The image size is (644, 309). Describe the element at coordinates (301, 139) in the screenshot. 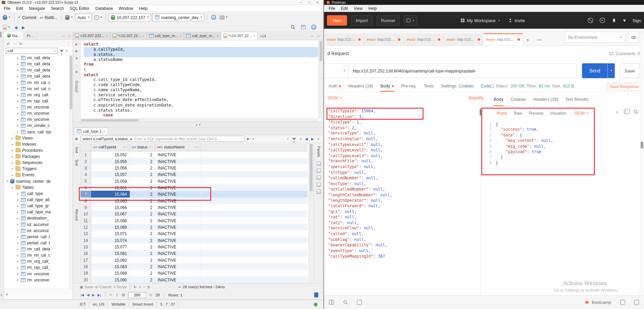

I see `filter-settings-icon: ≡` at that location.